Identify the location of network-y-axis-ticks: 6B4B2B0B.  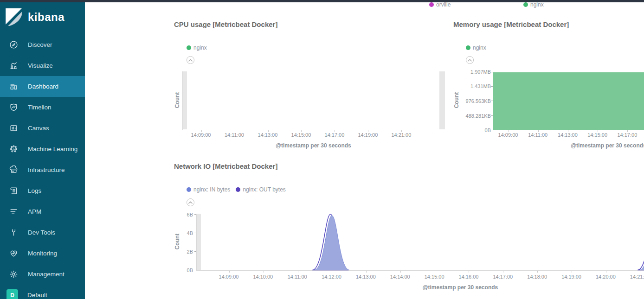
(174, 242).